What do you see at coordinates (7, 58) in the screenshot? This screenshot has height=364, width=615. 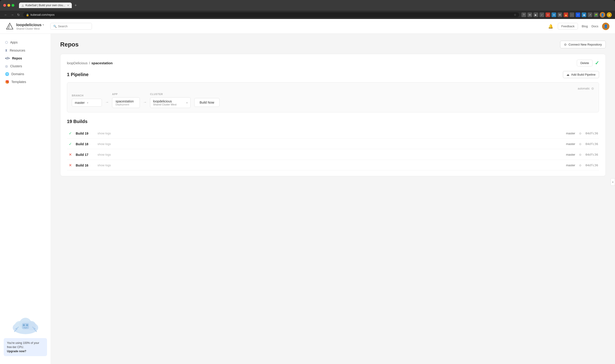 I see `repos-icon: </>` at bounding box center [7, 58].